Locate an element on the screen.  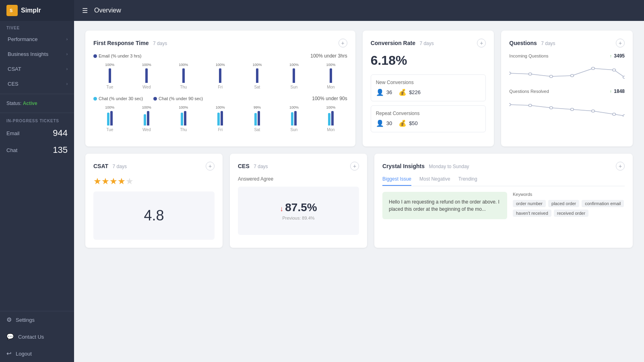
settings-item: ⚙ Settings is located at coordinates (37, 320).